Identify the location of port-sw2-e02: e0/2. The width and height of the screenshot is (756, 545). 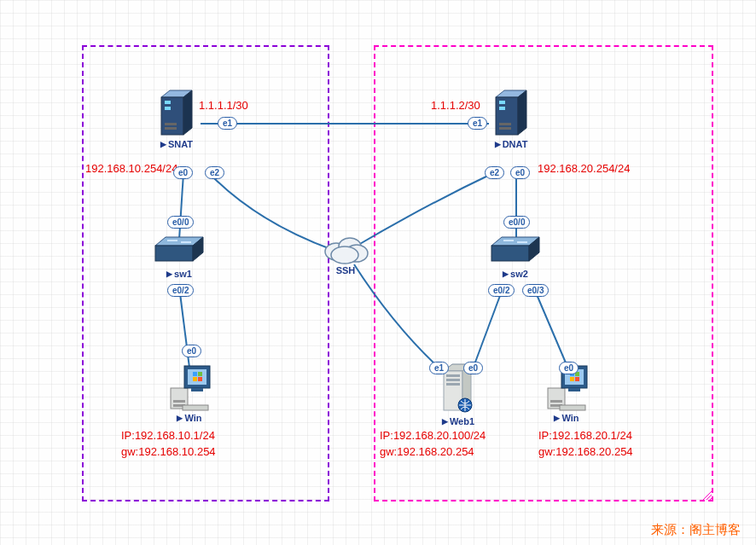
(502, 290).